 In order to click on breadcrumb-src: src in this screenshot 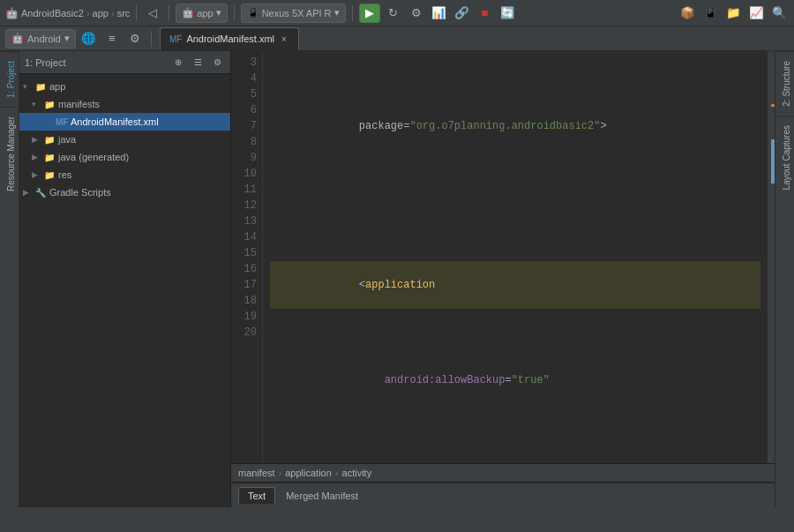, I will do `click(124, 13)`.